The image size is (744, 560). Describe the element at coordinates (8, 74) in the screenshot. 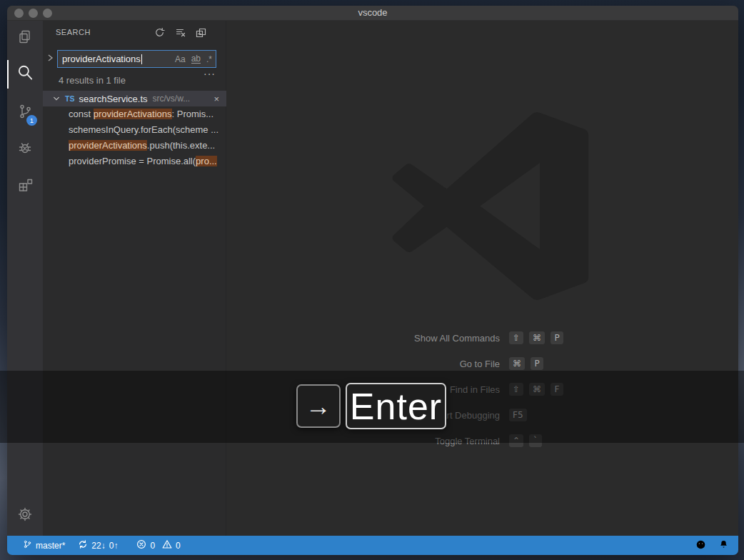

I see `active-indicator` at that location.